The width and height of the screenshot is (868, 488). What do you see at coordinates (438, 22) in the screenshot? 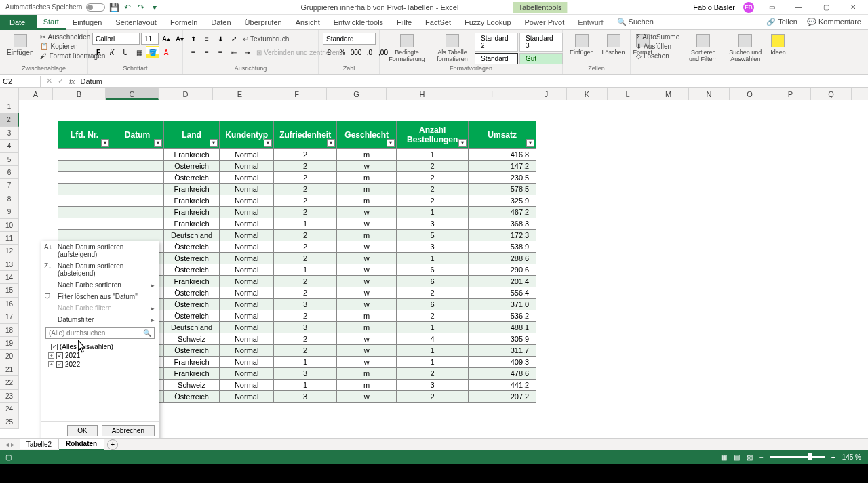
I see `tab-factset: FactSet` at bounding box center [438, 22].